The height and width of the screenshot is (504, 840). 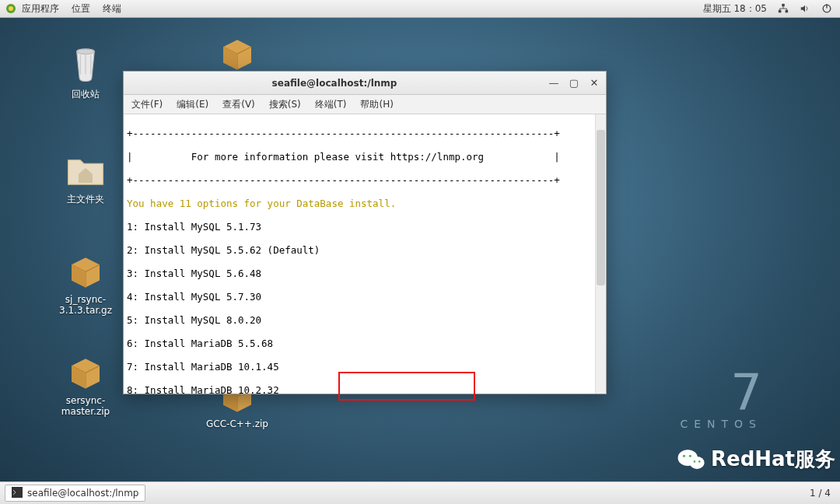 What do you see at coordinates (82, 493) in the screenshot?
I see `taskbar-button-label: seafile@localhost:/lnmp` at bounding box center [82, 493].